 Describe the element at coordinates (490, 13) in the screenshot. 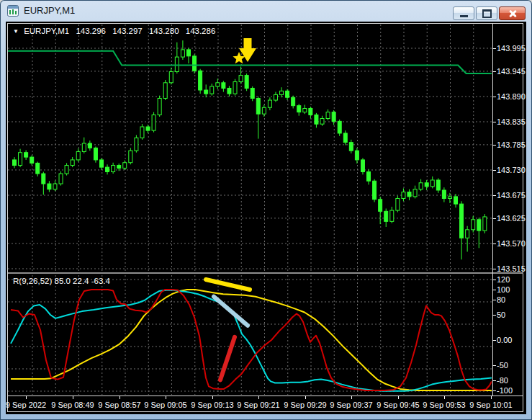

I see `window-controls` at that location.